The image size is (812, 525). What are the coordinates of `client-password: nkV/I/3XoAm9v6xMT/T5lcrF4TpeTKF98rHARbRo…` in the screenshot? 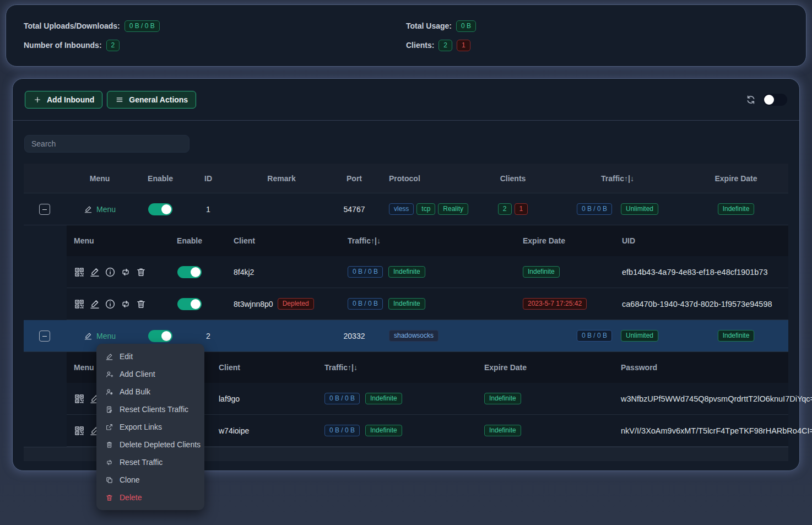 It's located at (711, 431).